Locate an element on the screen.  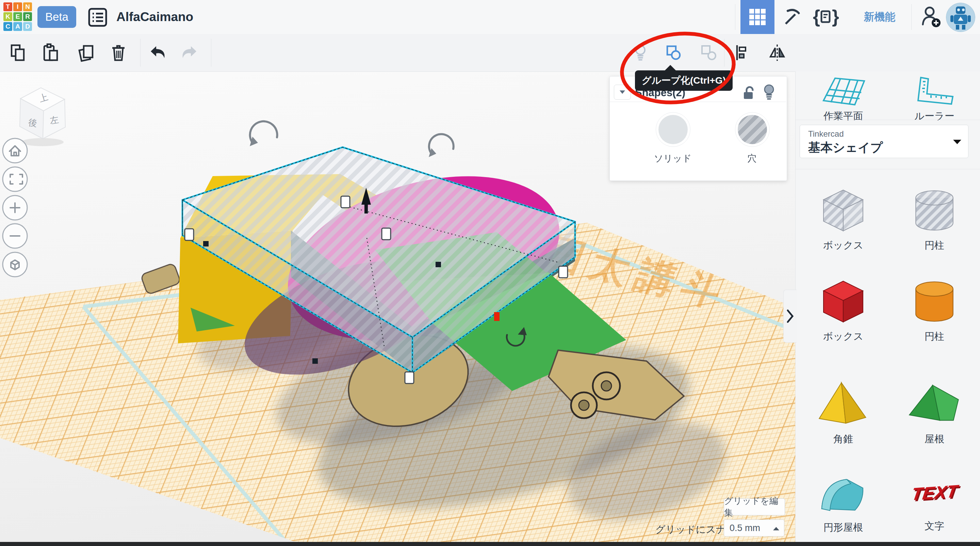
hole-label: 穴 is located at coordinates (752, 159).